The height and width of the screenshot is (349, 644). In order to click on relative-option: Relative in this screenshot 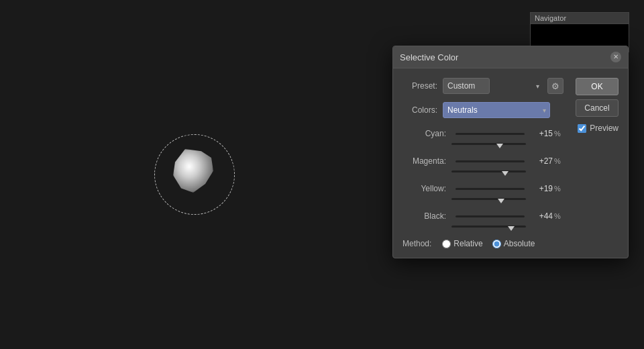, I will do `click(462, 244)`.